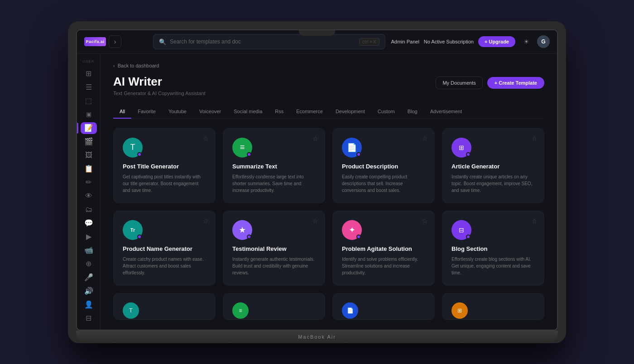 This screenshot has height=364, width=634. What do you see at coordinates (543, 42) in the screenshot?
I see `user-avatar: G` at bounding box center [543, 42].